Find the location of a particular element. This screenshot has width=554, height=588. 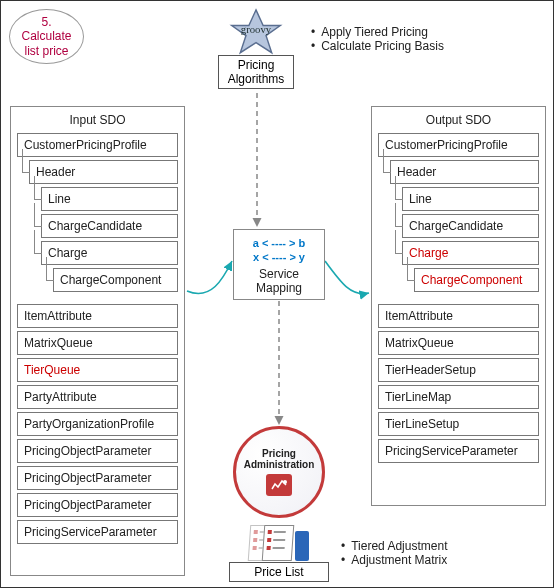

output-sdo-list: ItemAttributeMatrixQueueTierHeaderSetupT… is located at coordinates (458, 384).